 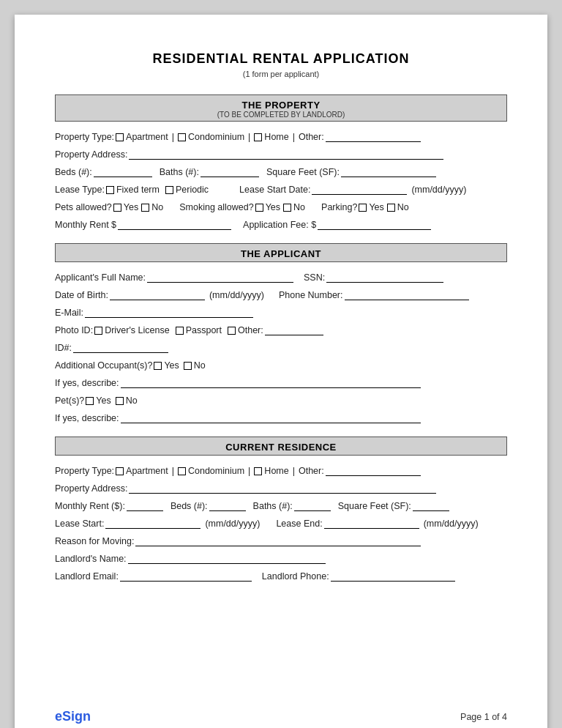 What do you see at coordinates (73, 716) in the screenshot?
I see `esign-logo: eSign` at bounding box center [73, 716].